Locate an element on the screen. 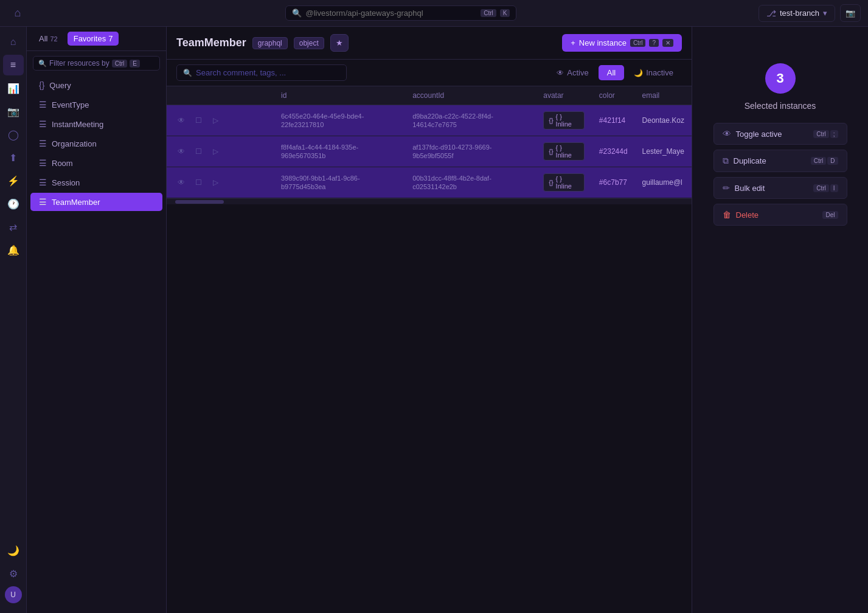  duplicate-button: ⧉ Duplicate Ctrl D is located at coordinates (780, 161).